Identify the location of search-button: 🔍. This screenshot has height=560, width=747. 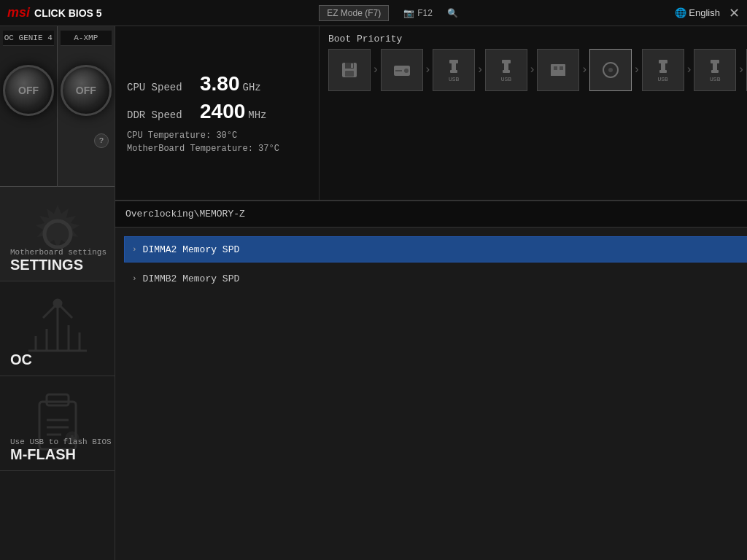
(452, 13).